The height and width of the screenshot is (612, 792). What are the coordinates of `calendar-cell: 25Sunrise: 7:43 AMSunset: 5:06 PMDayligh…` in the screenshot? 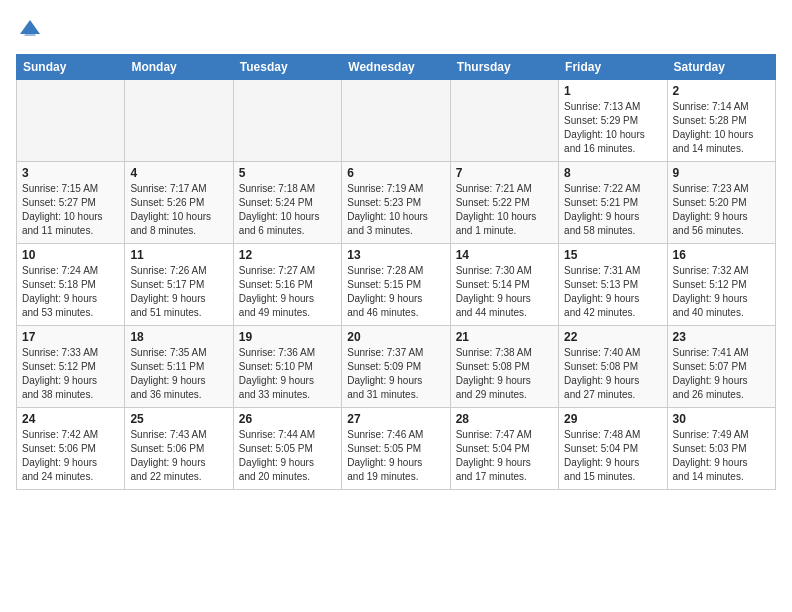 It's located at (179, 449).